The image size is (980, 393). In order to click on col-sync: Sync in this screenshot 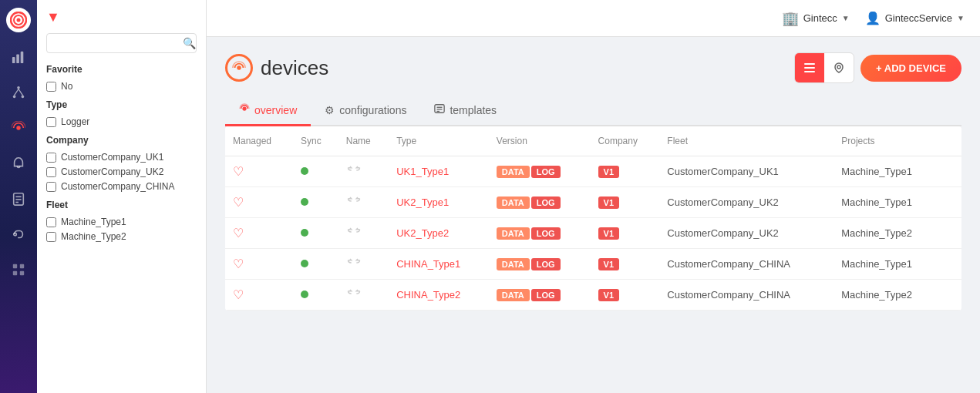, I will do `click(316, 142)`.